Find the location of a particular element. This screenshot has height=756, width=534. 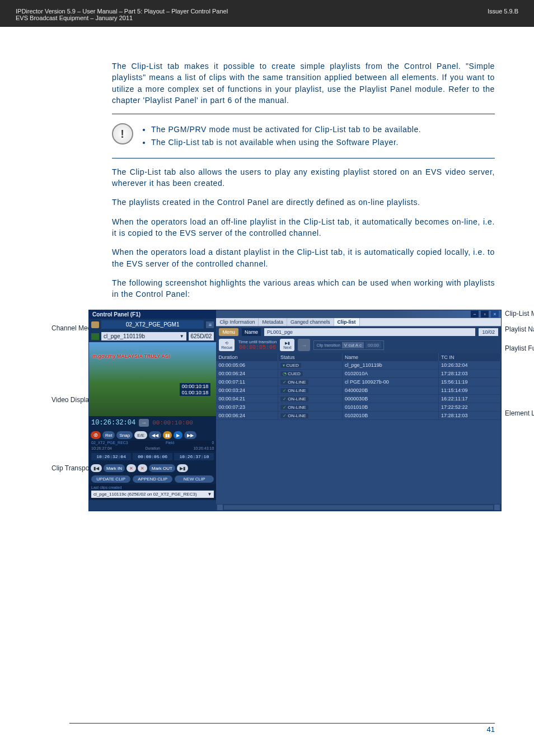

col-status: Status is located at coordinates (310, 357).